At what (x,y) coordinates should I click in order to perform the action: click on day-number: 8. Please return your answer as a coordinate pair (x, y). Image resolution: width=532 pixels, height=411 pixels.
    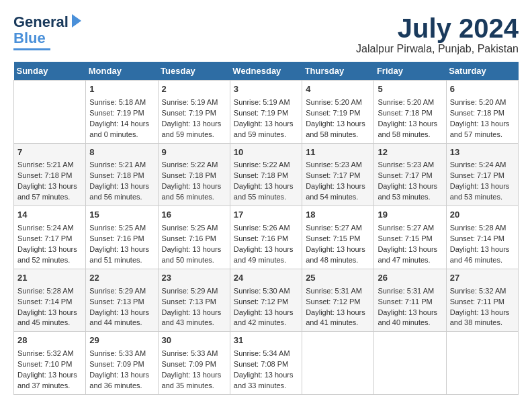
    Looking at the image, I should click on (122, 153).